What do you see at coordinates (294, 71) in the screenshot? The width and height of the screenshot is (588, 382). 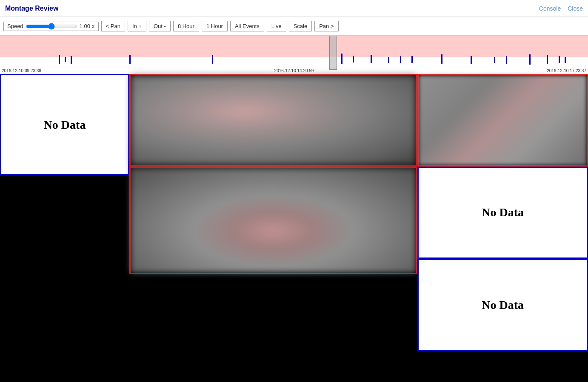 I see `timestamp-center: 2016-12-10 14:20:59` at bounding box center [294, 71].